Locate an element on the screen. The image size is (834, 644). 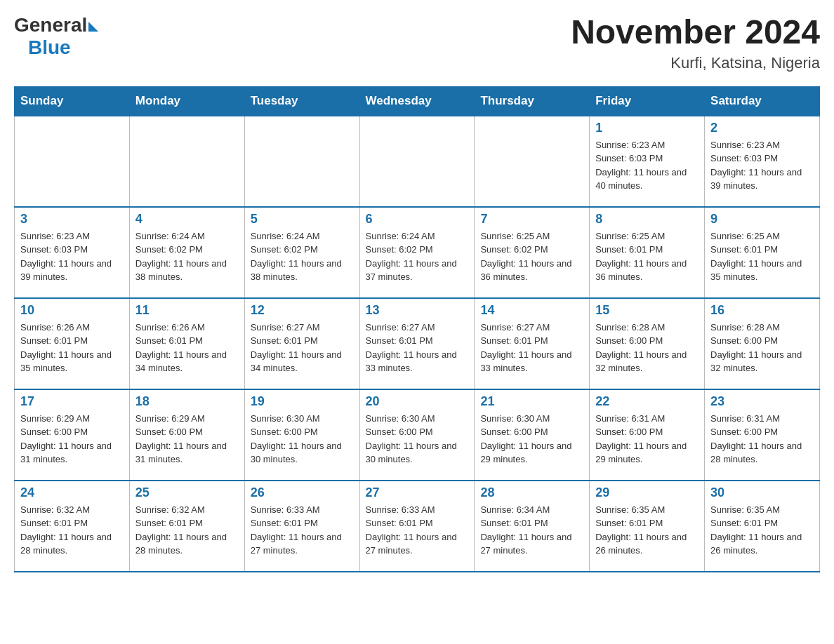
day-number: 21 is located at coordinates (532, 401).